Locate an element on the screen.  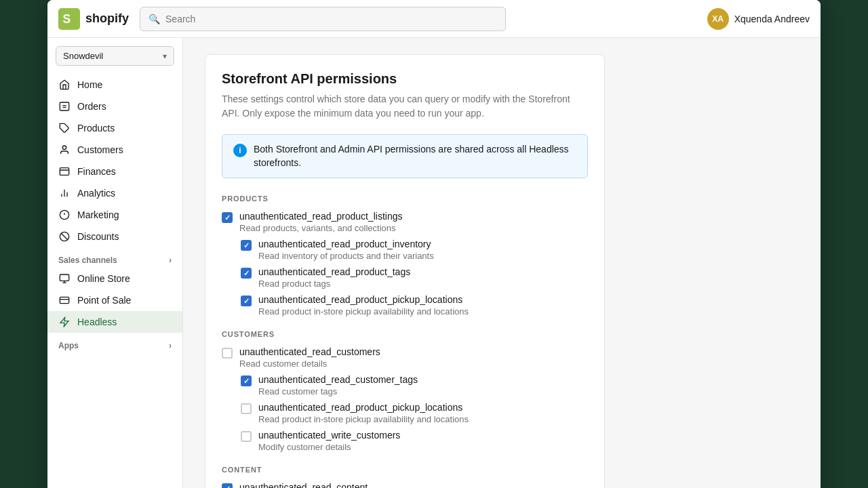
products-section-label: PRODUCTS is located at coordinates (405, 199).